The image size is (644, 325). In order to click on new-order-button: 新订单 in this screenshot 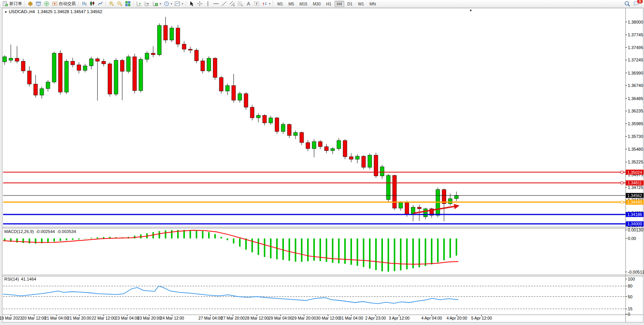, I will do `click(12, 4)`.